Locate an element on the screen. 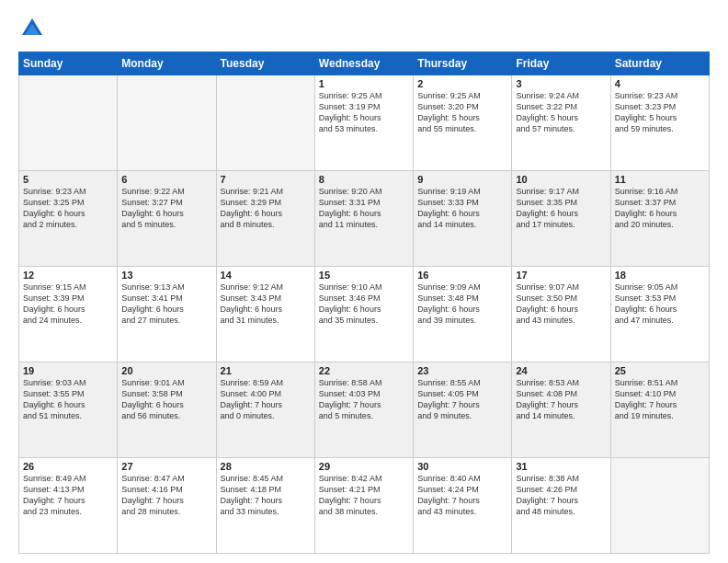 This screenshot has width=728, height=563. day-number: 3 is located at coordinates (561, 84).